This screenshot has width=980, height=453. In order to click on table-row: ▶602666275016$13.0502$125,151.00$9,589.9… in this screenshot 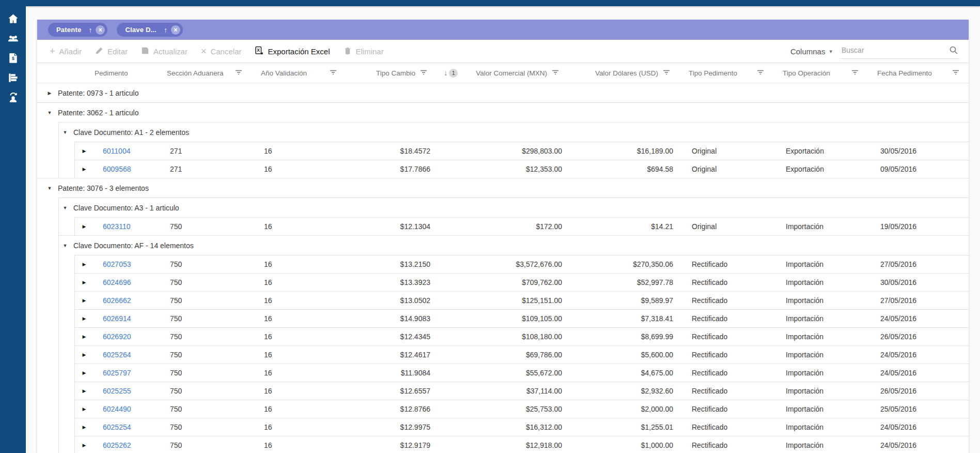, I will do `click(503, 300)`.